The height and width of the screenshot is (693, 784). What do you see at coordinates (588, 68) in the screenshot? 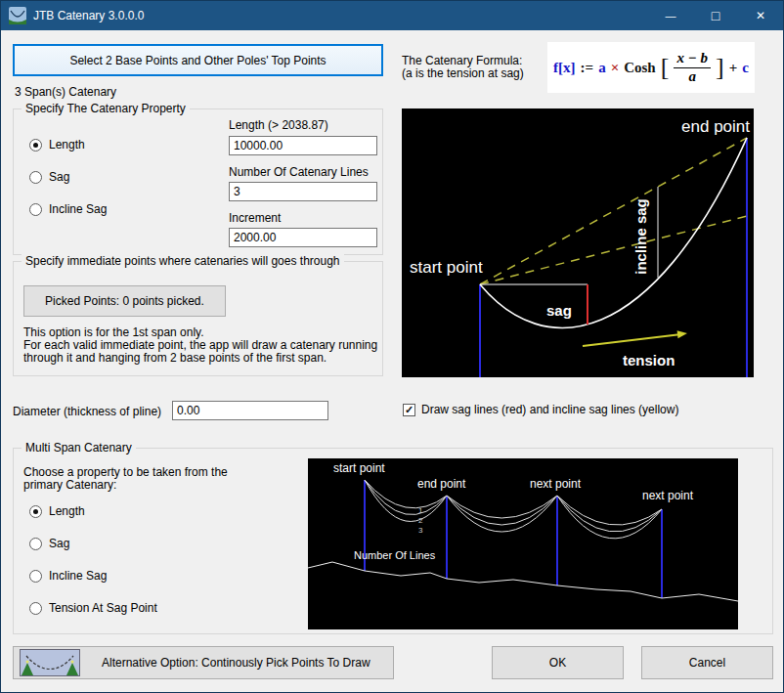
I see `formula-assign: :=` at bounding box center [588, 68].